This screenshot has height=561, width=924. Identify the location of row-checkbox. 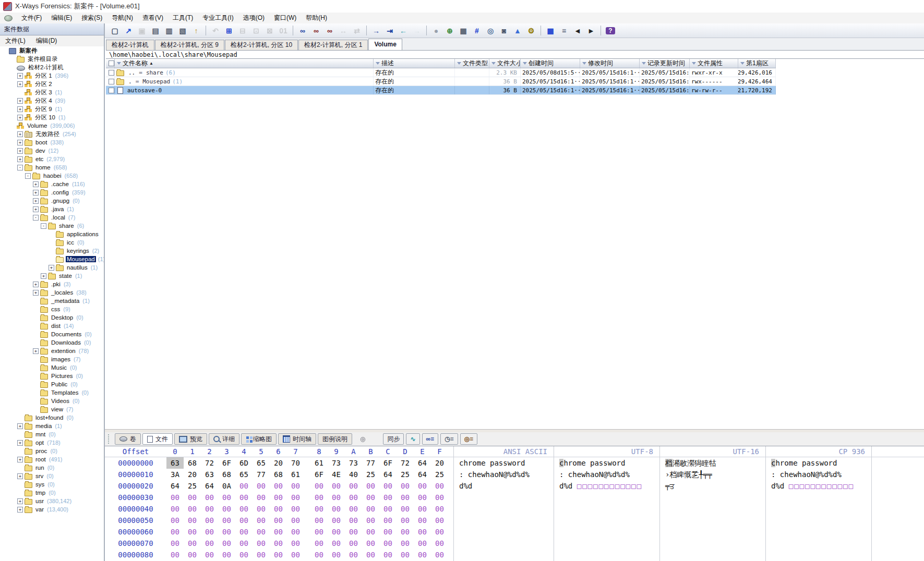
(112, 81).